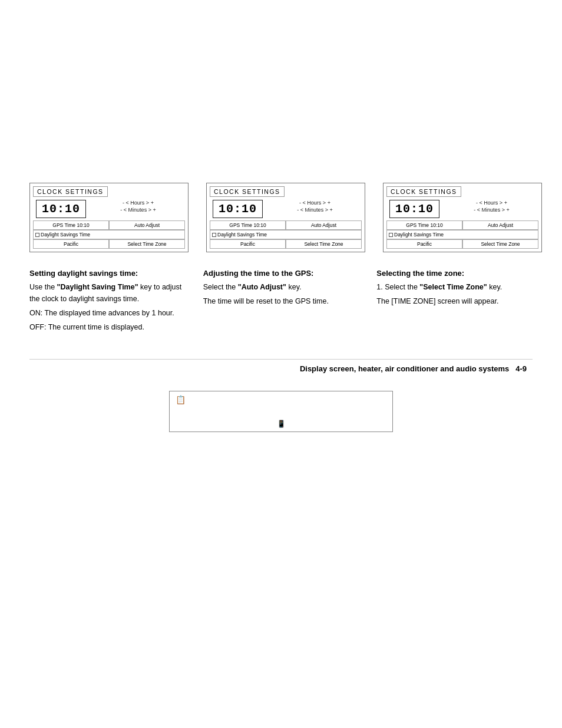 The image size is (562, 728). Describe the element at coordinates (462, 244) in the screenshot. I see `tz-row-tz: Pacific Select Time Zone` at that location.